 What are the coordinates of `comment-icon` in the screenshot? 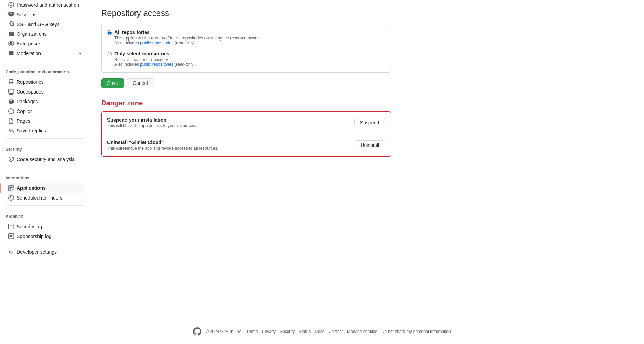 It's located at (11, 53).